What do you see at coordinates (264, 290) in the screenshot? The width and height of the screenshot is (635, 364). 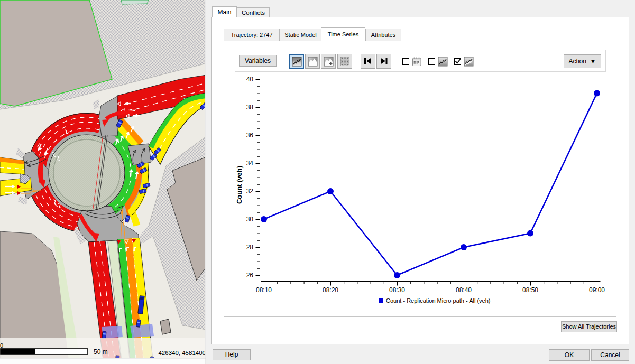 I see `svg-text: 08:10` at bounding box center [264, 290].